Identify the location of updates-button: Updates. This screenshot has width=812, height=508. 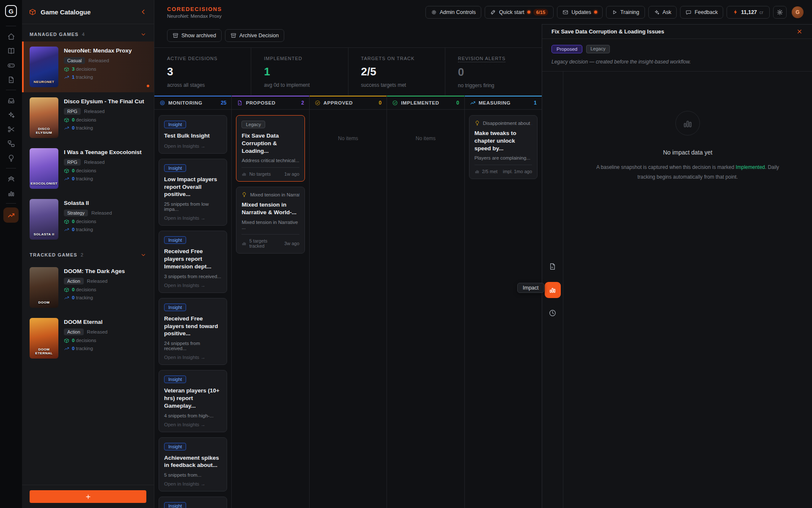
(580, 12).